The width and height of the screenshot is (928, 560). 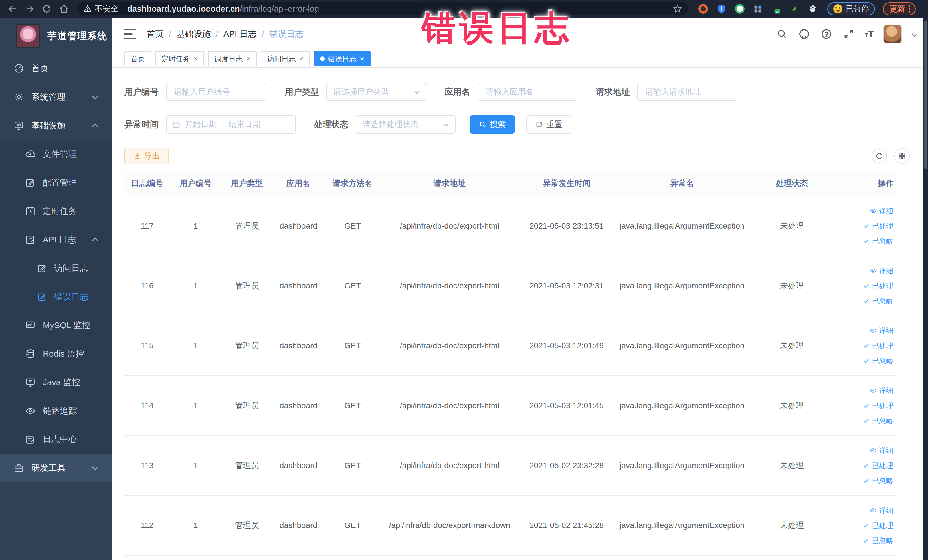 What do you see at coordinates (138, 59) in the screenshot?
I see `tab-home: 首页` at bounding box center [138, 59].